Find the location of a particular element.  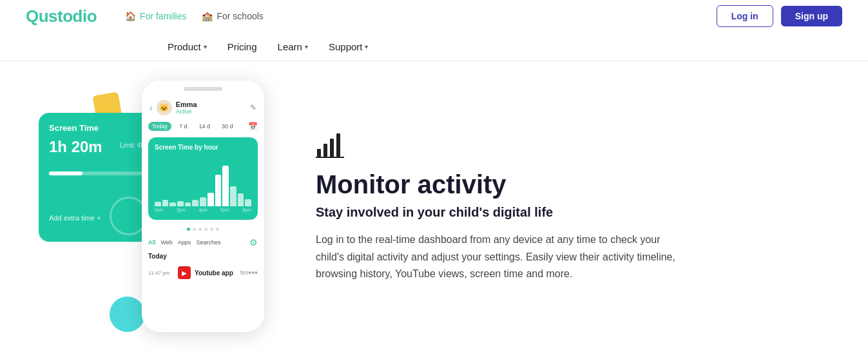

hero-title: Monitor activity is located at coordinates (522, 184).